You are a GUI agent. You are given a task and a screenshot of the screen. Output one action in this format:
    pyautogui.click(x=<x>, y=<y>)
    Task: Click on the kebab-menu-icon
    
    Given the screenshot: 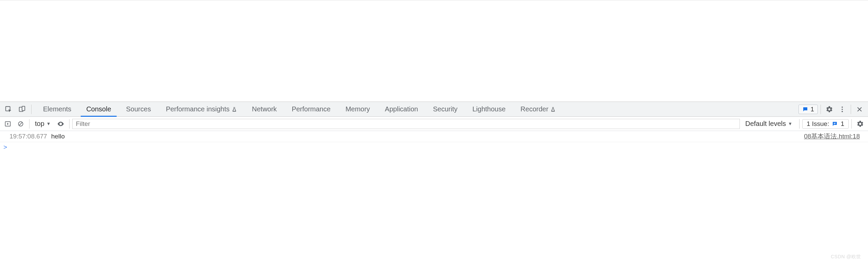 What is the action you would take?
    pyautogui.click(x=842, y=109)
    